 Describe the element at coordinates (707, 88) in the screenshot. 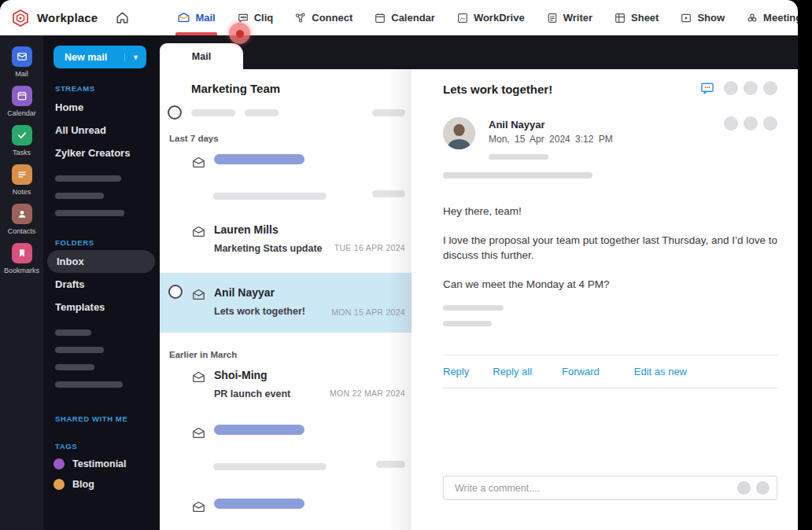

I see `comments-icon` at that location.